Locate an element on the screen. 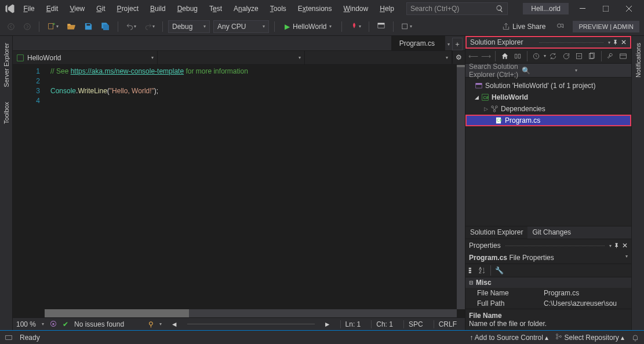  new-item-button: ▾ is located at coordinates (53, 27).